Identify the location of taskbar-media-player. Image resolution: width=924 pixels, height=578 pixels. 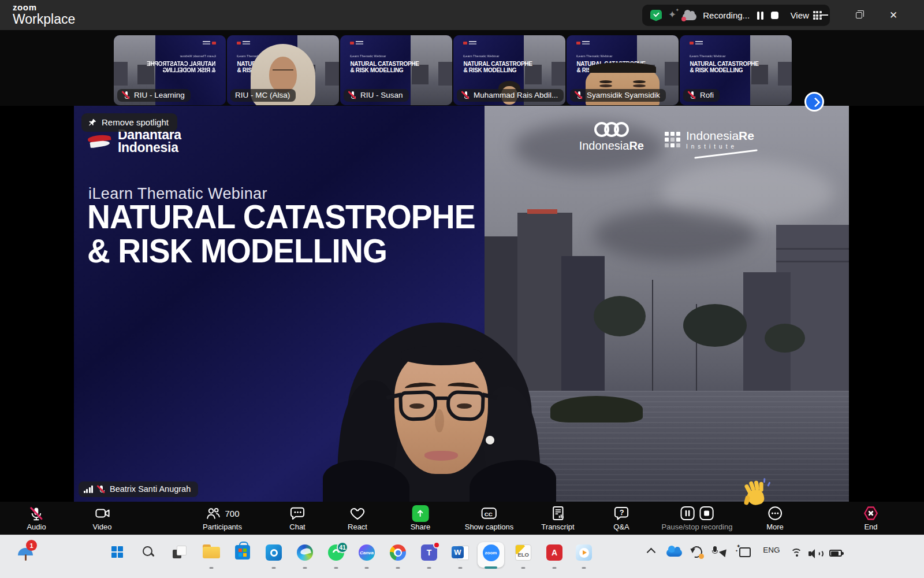
(584, 556).